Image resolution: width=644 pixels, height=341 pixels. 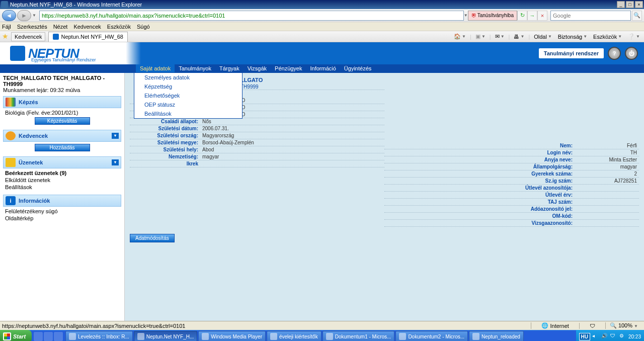 I want to click on search-button: 🔍, so click(x=637, y=16).